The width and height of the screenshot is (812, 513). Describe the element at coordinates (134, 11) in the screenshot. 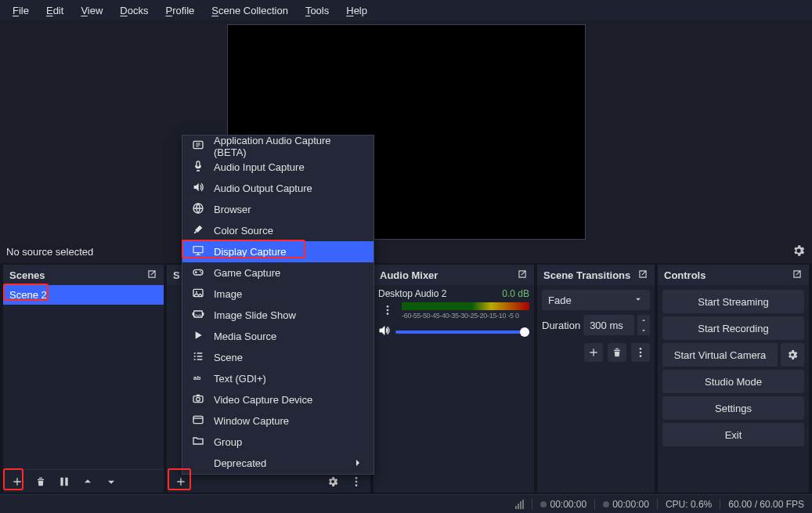

I see `menu-docks: Docks` at that location.